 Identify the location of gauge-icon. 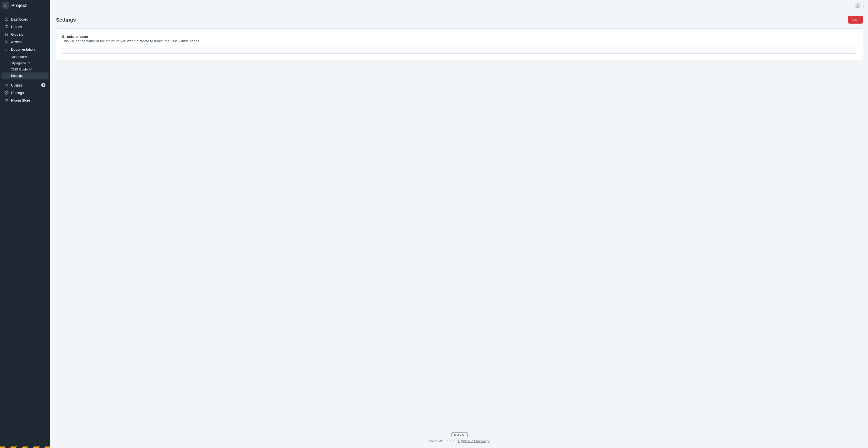
(6, 19).